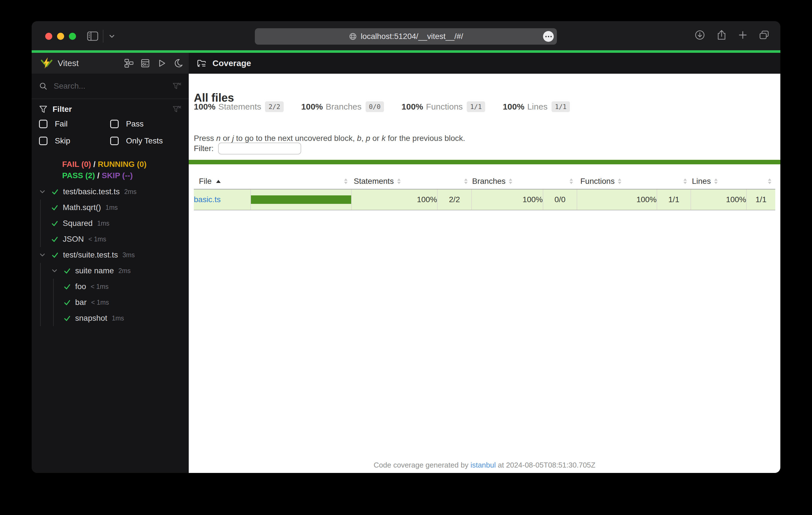 This screenshot has height=515, width=812. I want to click on download-icon, so click(700, 35).